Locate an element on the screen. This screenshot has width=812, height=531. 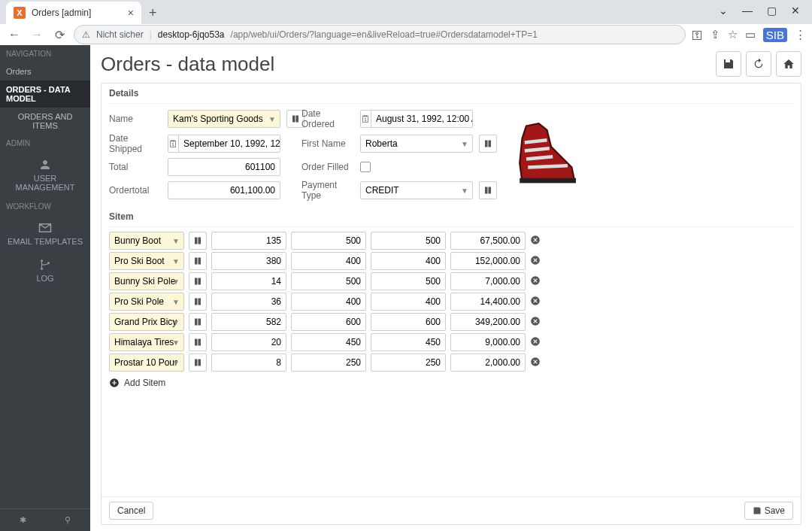
back-button: ← is located at coordinates (14, 35).